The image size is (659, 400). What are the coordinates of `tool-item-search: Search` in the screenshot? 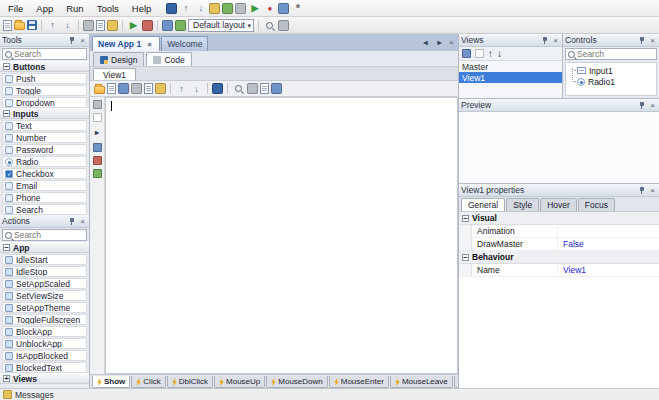 It's located at (44, 210).